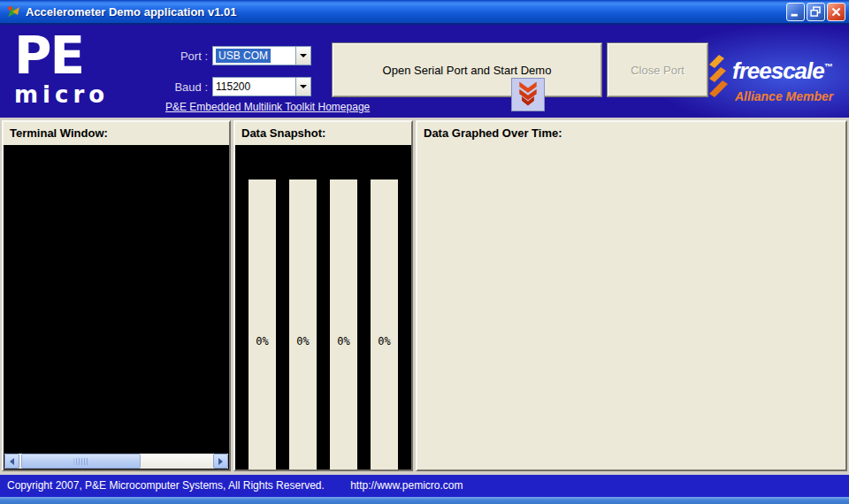 Image resolution: width=849 pixels, height=504 pixels. Describe the element at coordinates (262, 56) in the screenshot. I see `port-select: USB COM` at that location.